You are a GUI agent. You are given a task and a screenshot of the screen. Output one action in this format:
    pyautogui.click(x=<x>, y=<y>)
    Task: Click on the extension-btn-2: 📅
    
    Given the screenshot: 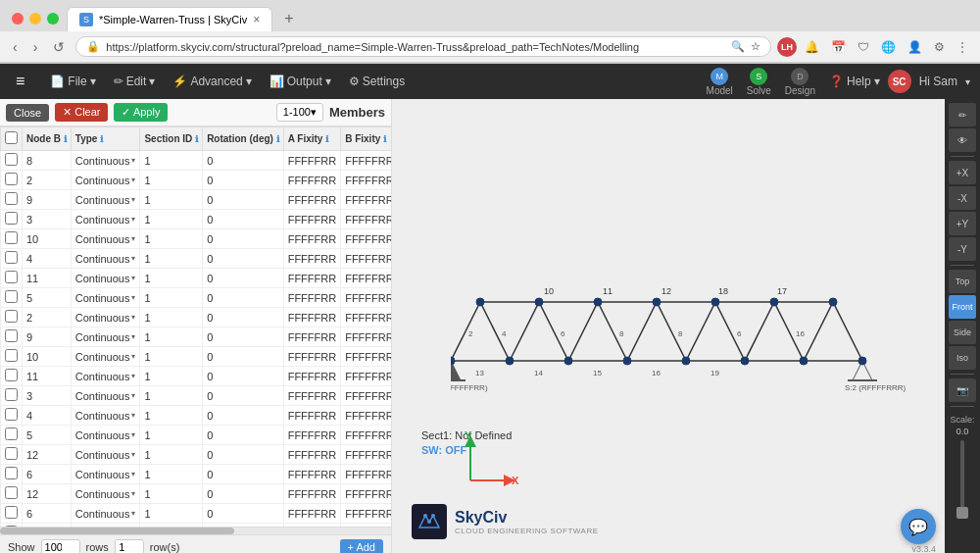 What is the action you would take?
    pyautogui.click(x=839, y=47)
    